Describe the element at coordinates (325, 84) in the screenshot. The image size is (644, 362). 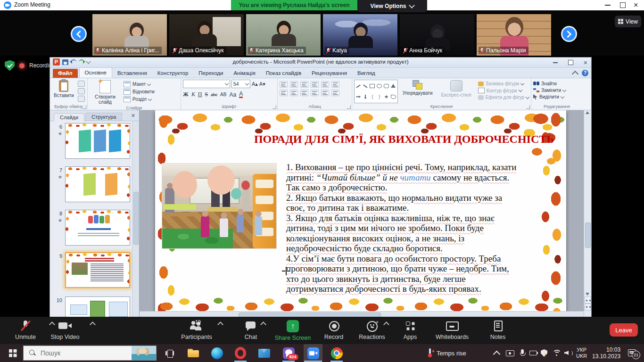
I see `line-spacing-icon` at that location.